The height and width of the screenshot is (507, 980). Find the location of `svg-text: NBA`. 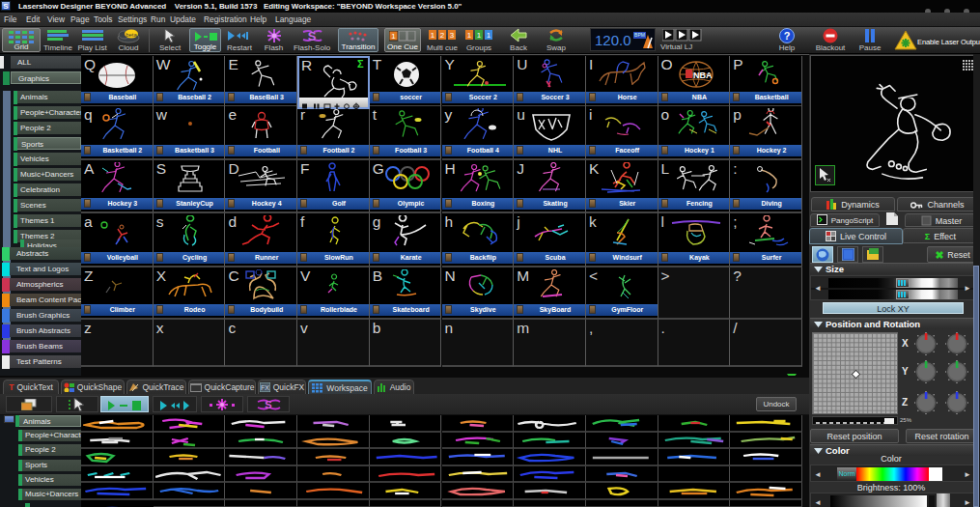

svg-text: NBA is located at coordinates (703, 75).